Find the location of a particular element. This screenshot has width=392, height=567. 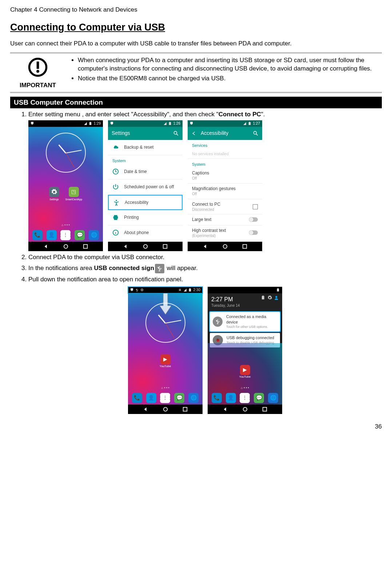

step-1-bold: Connect to PC is located at coordinates (240, 114).